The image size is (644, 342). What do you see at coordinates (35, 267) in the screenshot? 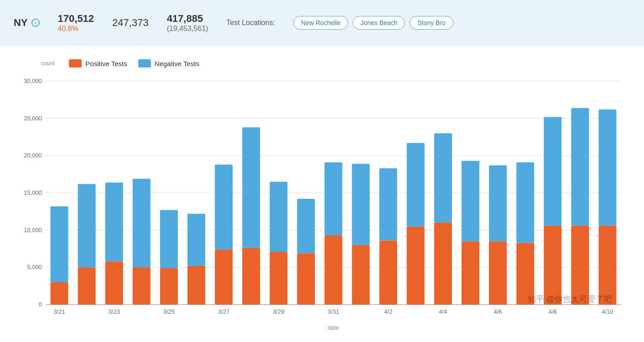
I see `svg-text: 5,000` at bounding box center [35, 267].